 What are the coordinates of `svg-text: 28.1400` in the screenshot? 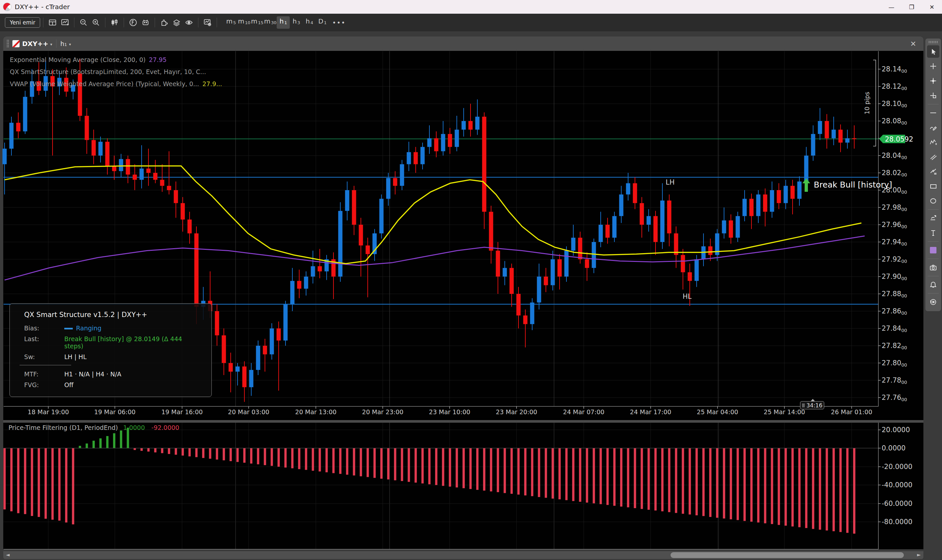 It's located at (894, 69).